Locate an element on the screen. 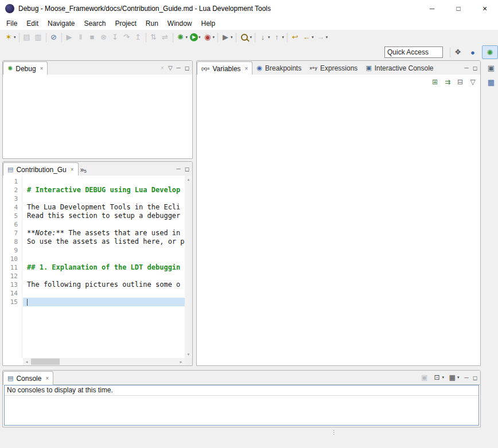 The height and width of the screenshot is (448, 498). collapse-all-icon: ⊟ is located at coordinates (460, 82).